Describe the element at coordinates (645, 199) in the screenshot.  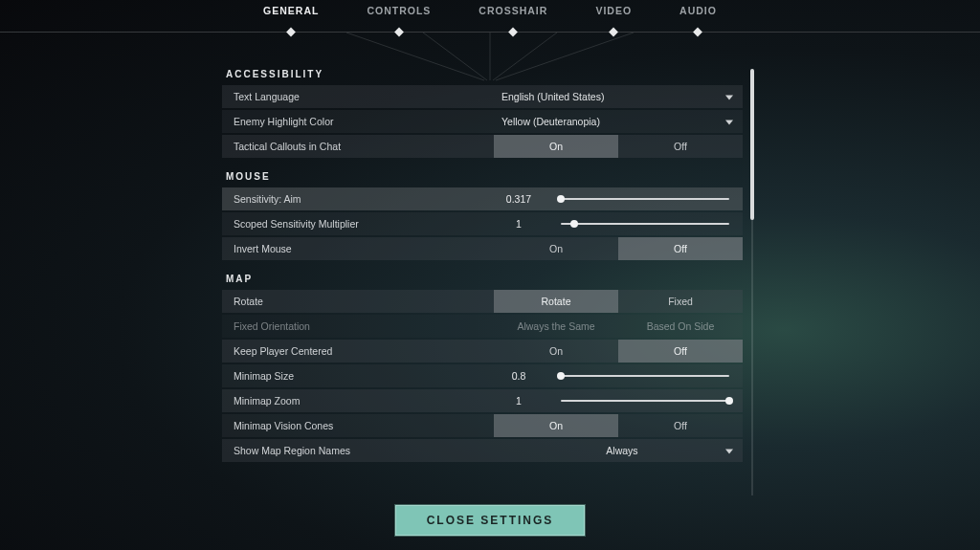
I see `slider-sensitivity-aim-track` at that location.